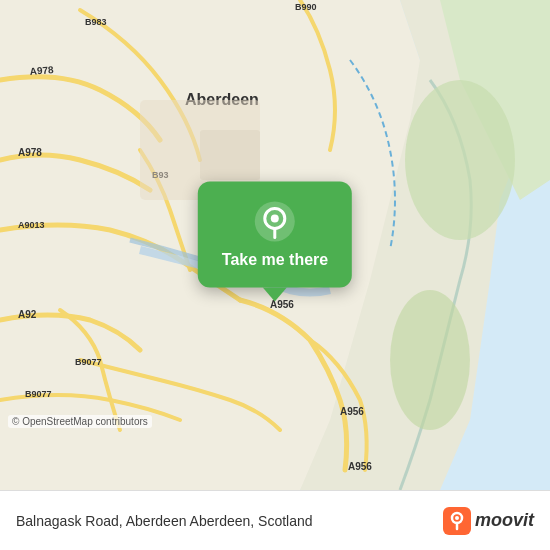 The image size is (550, 550). What do you see at coordinates (28, 314) in the screenshot?
I see `svg-text: A92` at bounding box center [28, 314].